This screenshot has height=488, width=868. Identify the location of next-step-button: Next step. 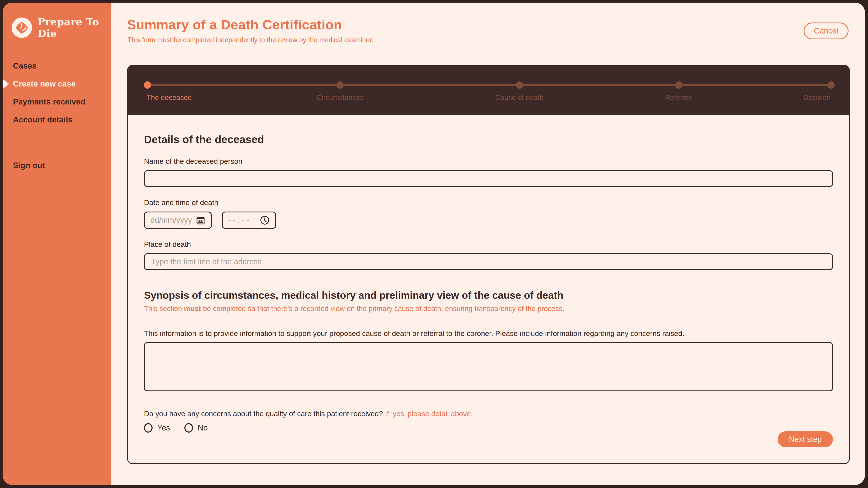
(805, 439).